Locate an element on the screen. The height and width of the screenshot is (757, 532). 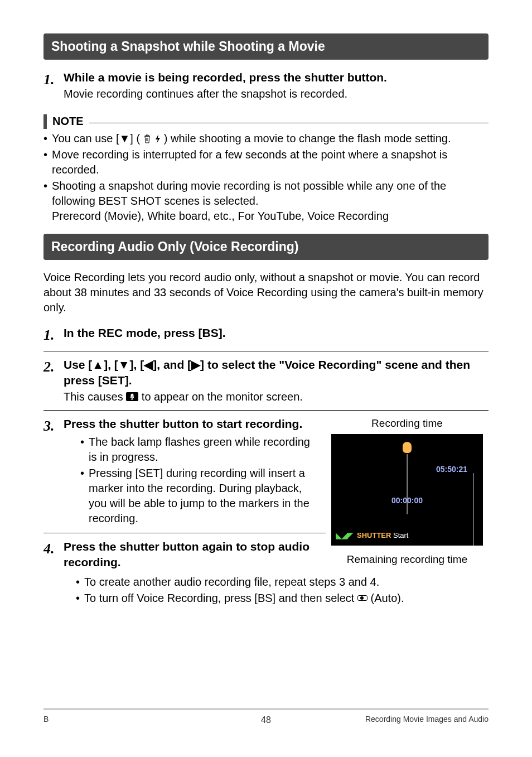
step-rec-3: 3. Press the shutter button to start rec… is located at coordinates (180, 471).